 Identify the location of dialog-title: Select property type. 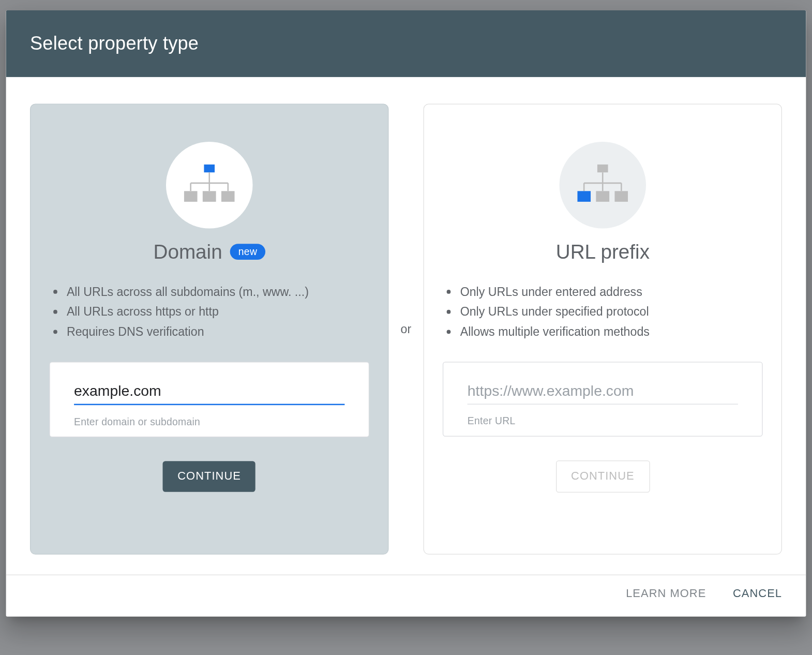
(406, 43).